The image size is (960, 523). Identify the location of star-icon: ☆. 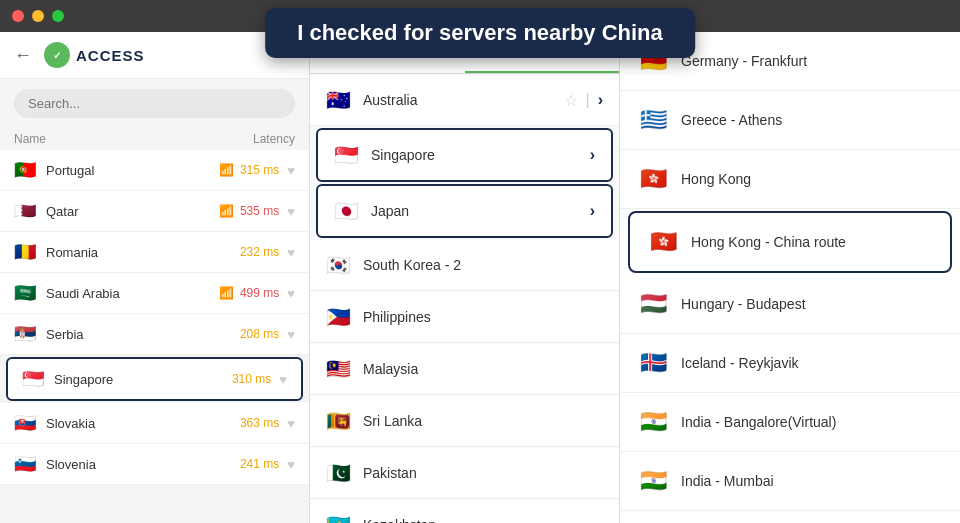
(571, 100).